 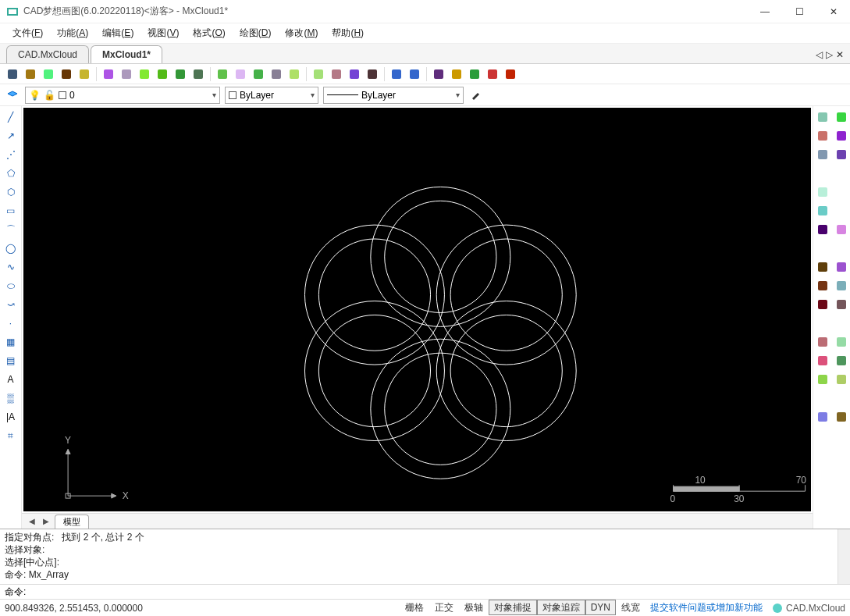 What do you see at coordinates (841, 286) in the screenshot?
I see `trim-icon` at bounding box center [841, 286].